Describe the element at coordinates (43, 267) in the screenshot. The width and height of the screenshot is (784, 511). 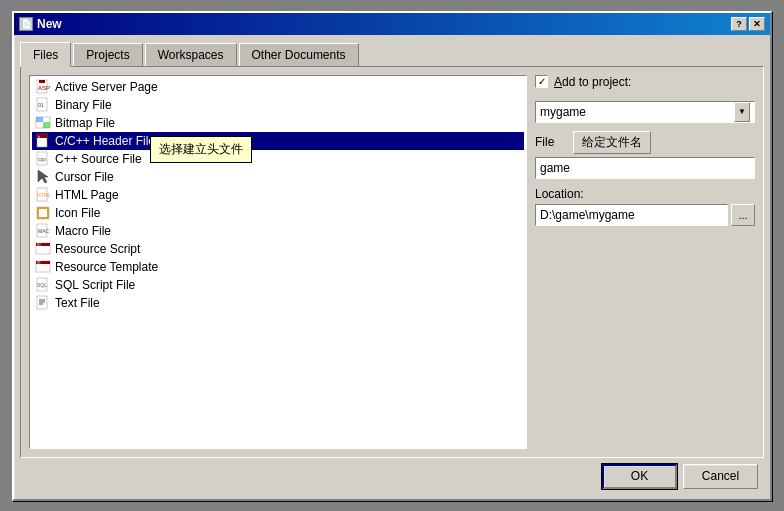
I see `restemplate-icon: RT` at that location.